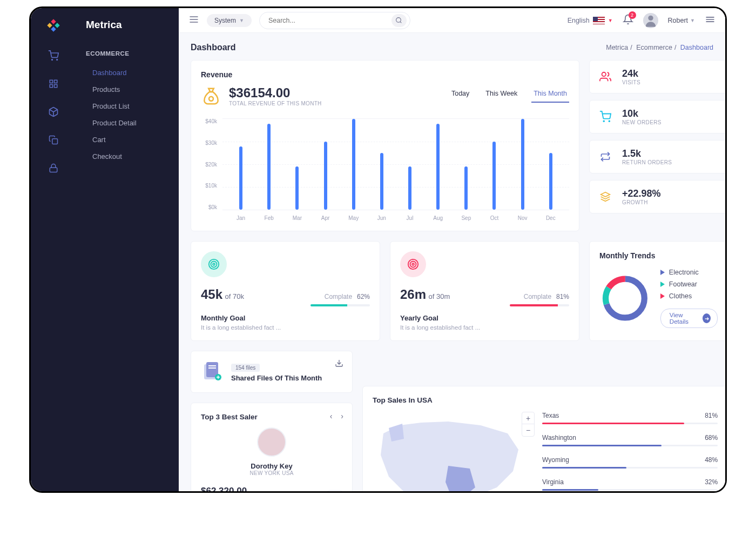 The height and width of the screenshot is (535, 756). Describe the element at coordinates (460, 94) in the screenshot. I see `revenue-tab: Today` at that location.